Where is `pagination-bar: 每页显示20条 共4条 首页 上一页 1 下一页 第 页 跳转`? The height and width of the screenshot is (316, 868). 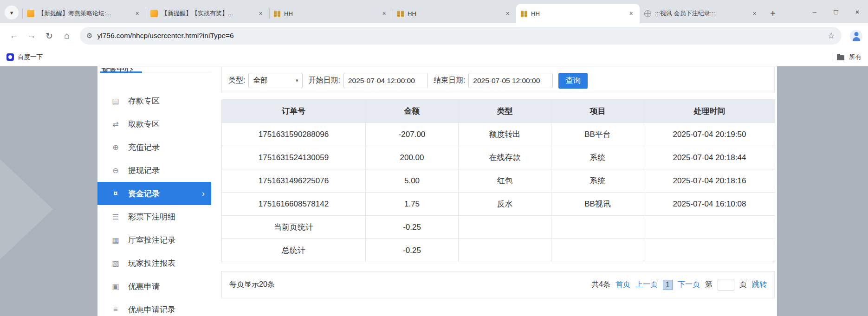
pagination-bar: 每页显示20条 共4条 首页 上一页 1 下一页 第 页 跳转 is located at coordinates (498, 285).